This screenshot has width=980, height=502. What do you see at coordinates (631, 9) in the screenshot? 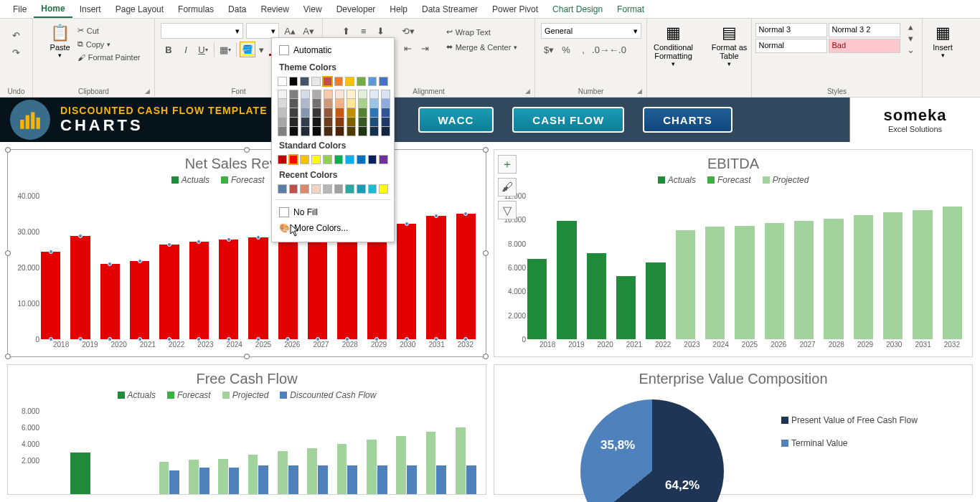
I see `tab-format: Format` at bounding box center [631, 9].